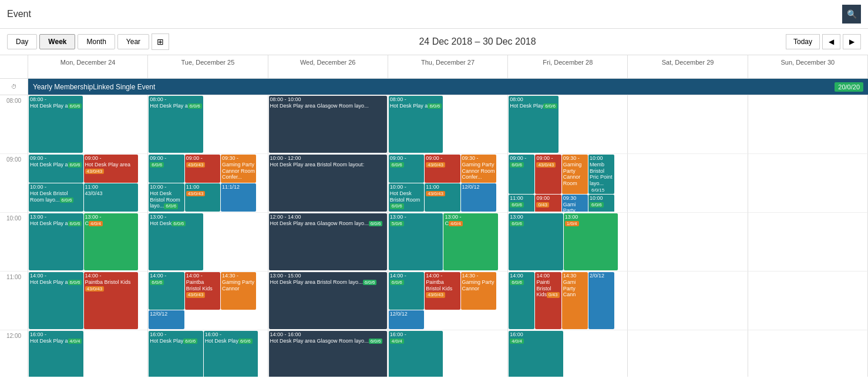 The image size is (868, 392). Describe the element at coordinates (208, 301) in the screenshot. I see `cell-tue-11: 14:00 -6/0/6 14:00 -Paintba Bristol Kids…` at that location.